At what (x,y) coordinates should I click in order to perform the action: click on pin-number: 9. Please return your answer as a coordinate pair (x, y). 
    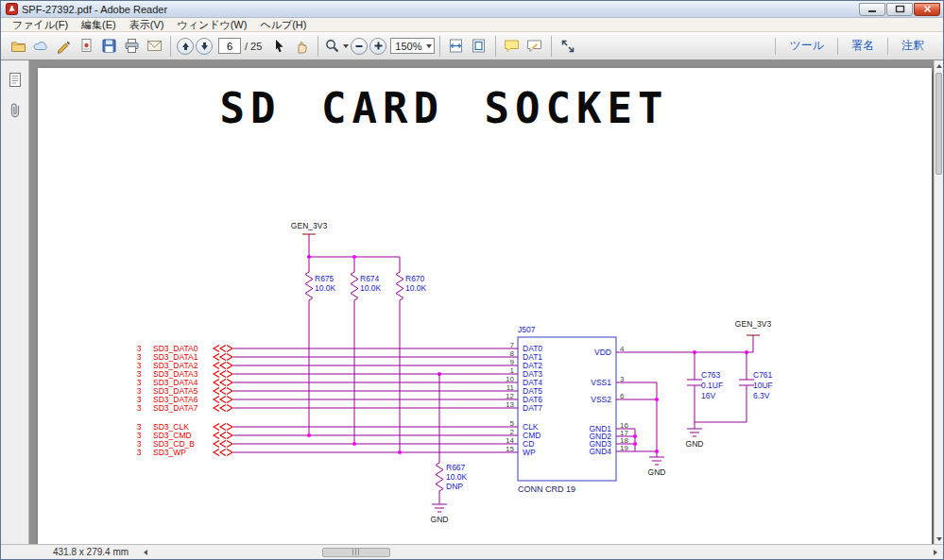
    Looking at the image, I should click on (512, 363).